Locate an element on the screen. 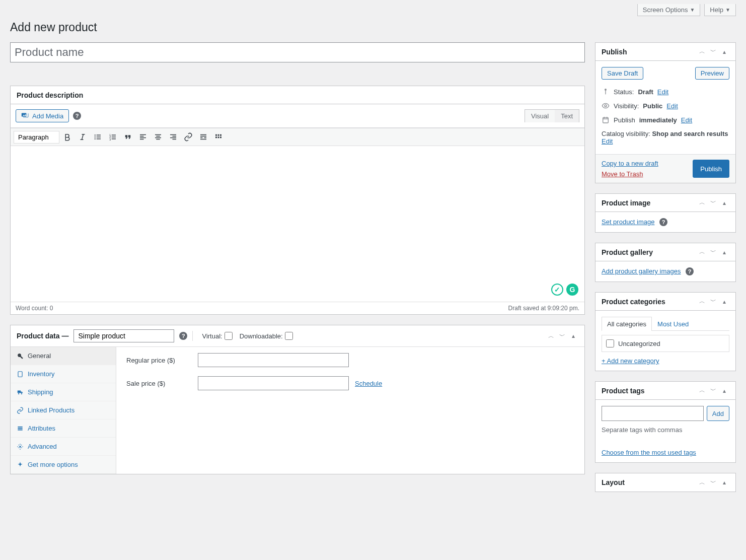  format-select: Paragraph is located at coordinates (36, 137).